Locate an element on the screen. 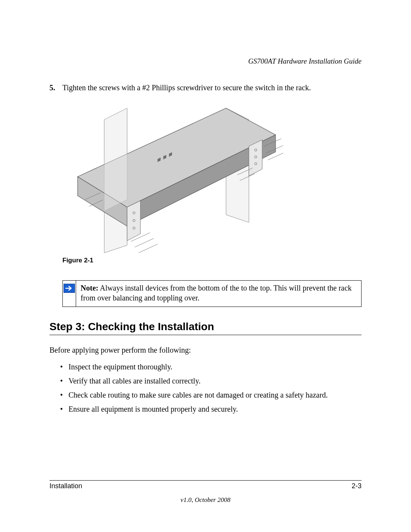  list-item: Verify that all cables are installed cor… is located at coordinates (211, 381).